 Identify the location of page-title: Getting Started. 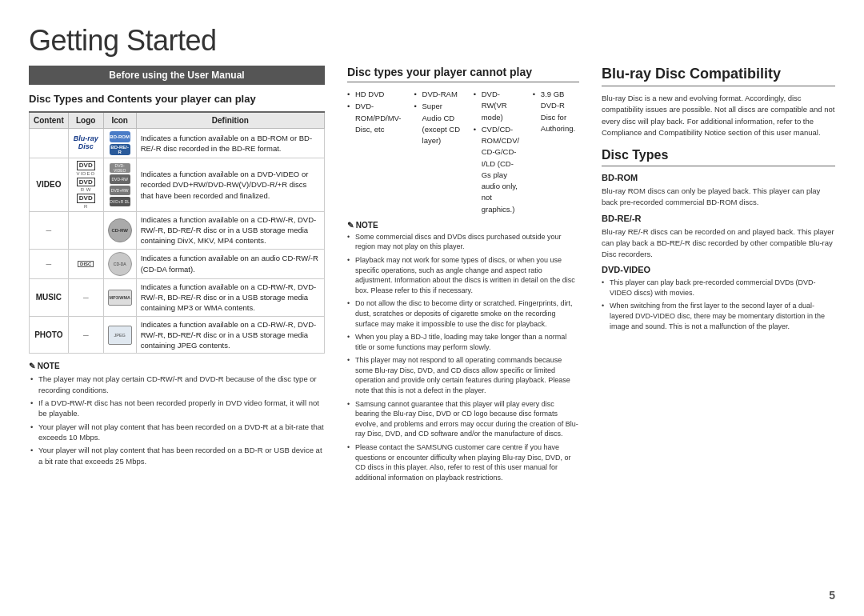
(432, 41).